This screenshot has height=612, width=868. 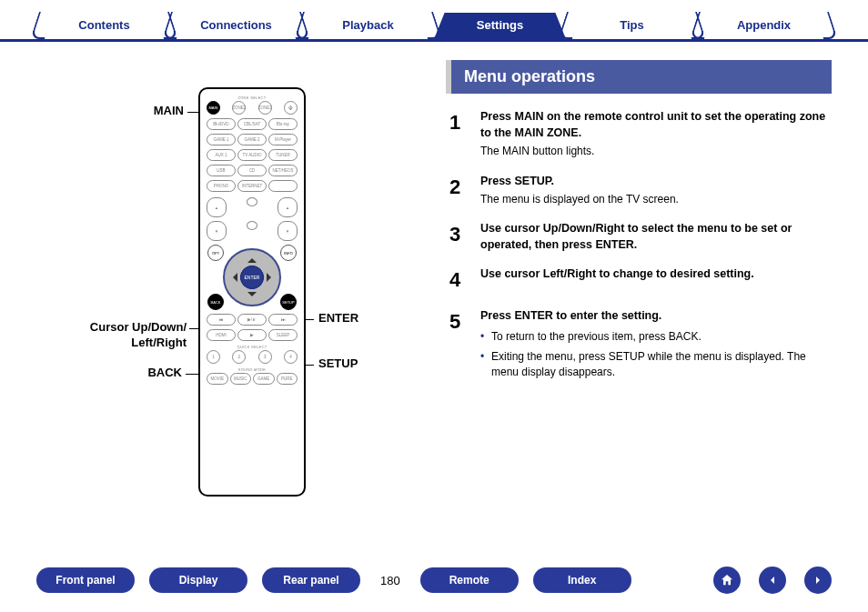 I want to click on step-bullet: To return to the previous item, press BA…, so click(x=656, y=336).